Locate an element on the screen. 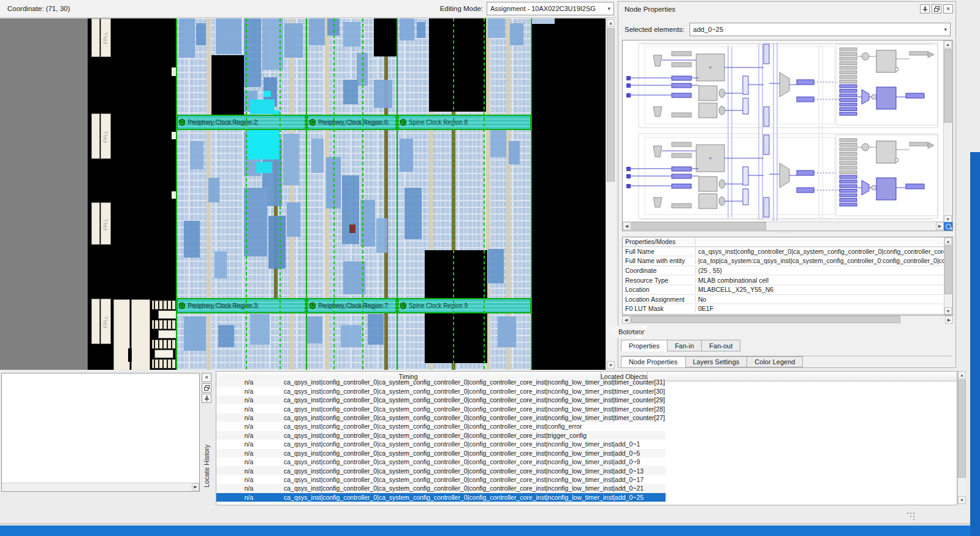 The width and height of the screenshot is (980, 536). schematic-vscrollbar: ▲ ▼ is located at coordinates (948, 132).